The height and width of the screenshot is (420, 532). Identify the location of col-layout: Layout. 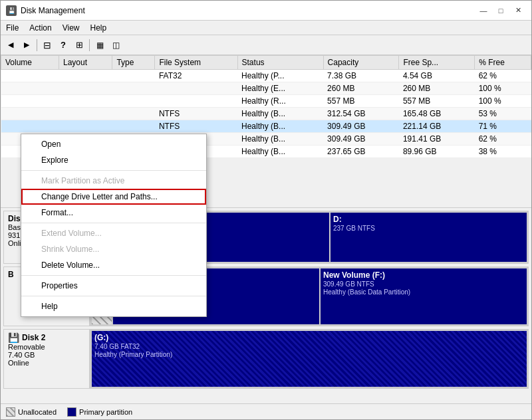
(85, 62).